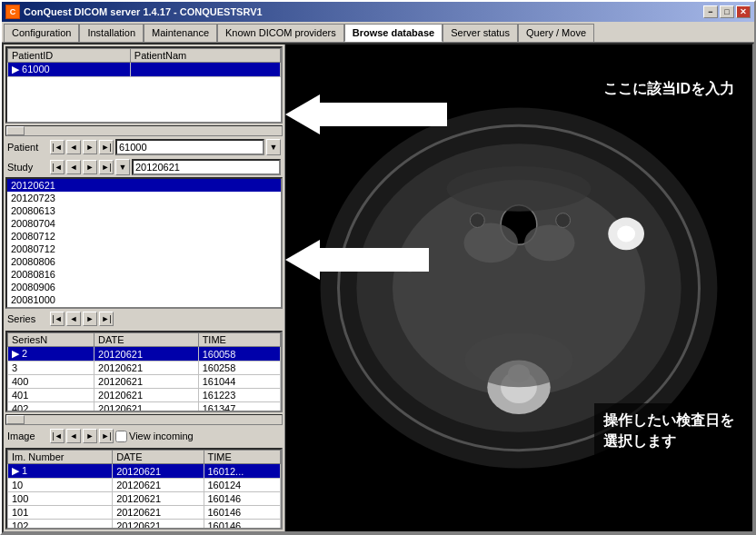 The height and width of the screenshot is (535, 756). I want to click on image-next-btn: ►, so click(90, 436).